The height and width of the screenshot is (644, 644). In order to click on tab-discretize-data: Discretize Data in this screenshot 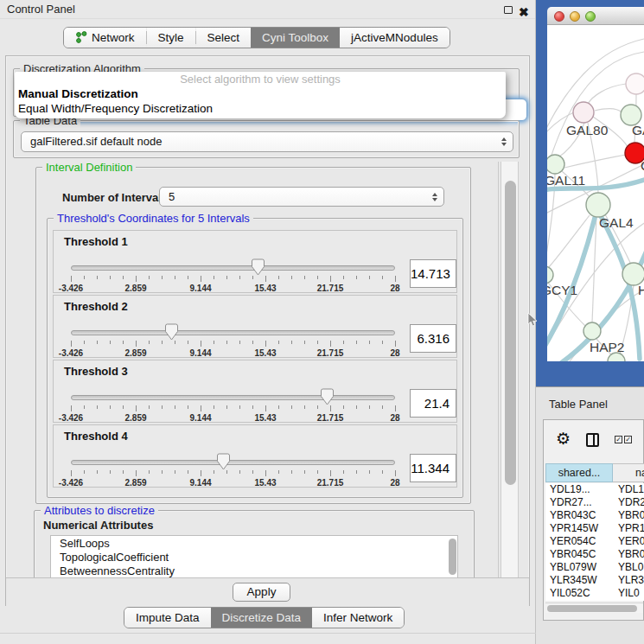, I will do `click(262, 617)`.